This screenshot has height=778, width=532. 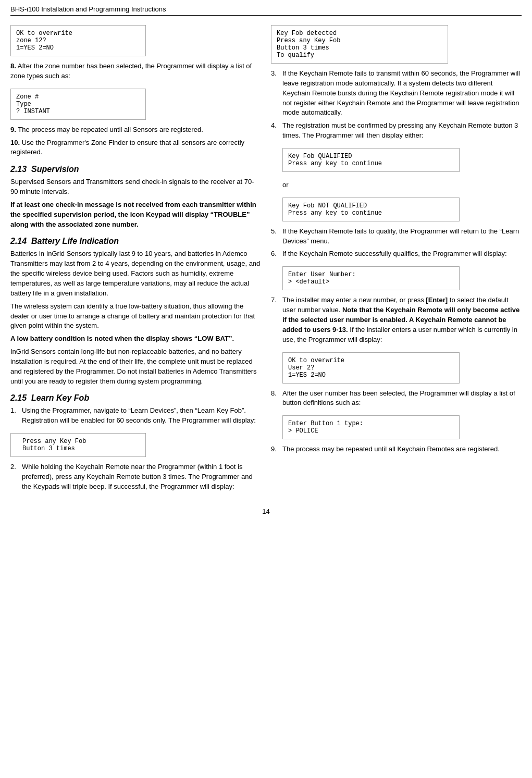 What do you see at coordinates (360, 48) in the screenshot?
I see `code-line-det3: Button 3 times` at bounding box center [360, 48].